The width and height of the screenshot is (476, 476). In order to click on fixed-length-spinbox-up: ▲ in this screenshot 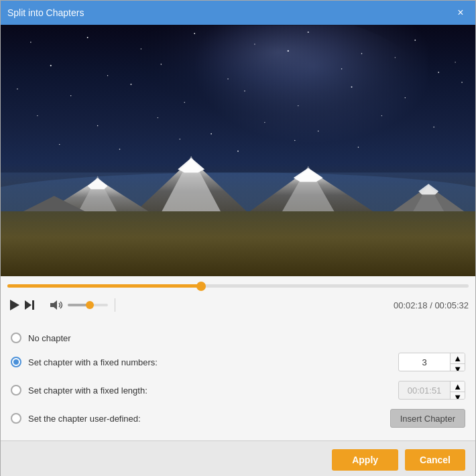, I will do `click(457, 387)`.